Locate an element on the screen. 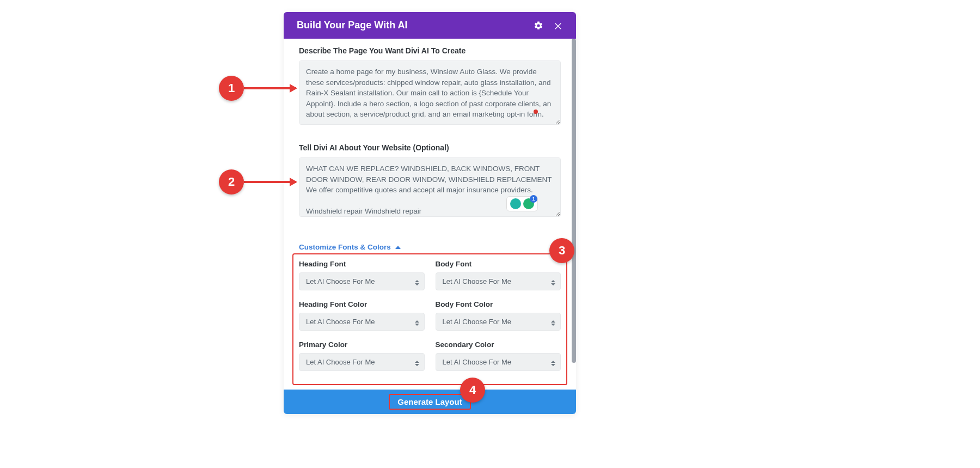  describe-textarea-wrap is located at coordinates (430, 94).